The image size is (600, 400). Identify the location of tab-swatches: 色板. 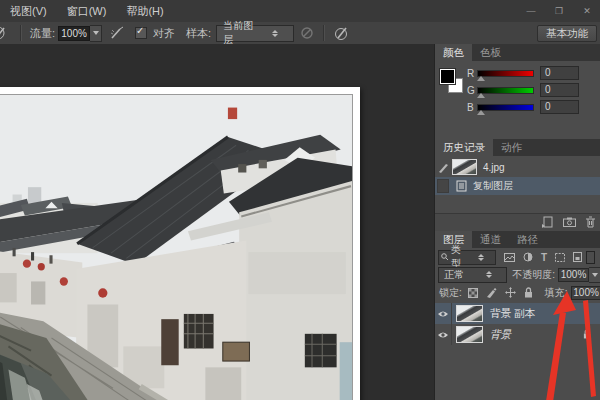
(490, 52).